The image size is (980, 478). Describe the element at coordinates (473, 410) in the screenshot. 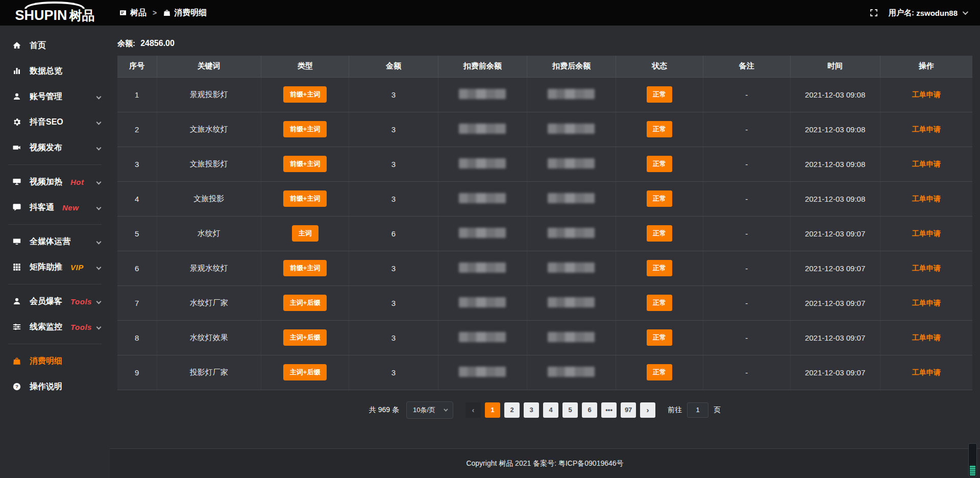

I see `prev-page-button: ‹` at that location.